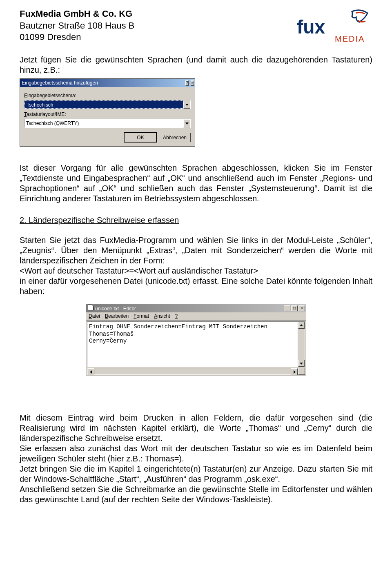 This screenshot has width=392, height=588. What do you see at coordinates (196, 316) in the screenshot?
I see `notepad-menubar: Datei Bearbeiten Format Ansicht ?` at bounding box center [196, 316].